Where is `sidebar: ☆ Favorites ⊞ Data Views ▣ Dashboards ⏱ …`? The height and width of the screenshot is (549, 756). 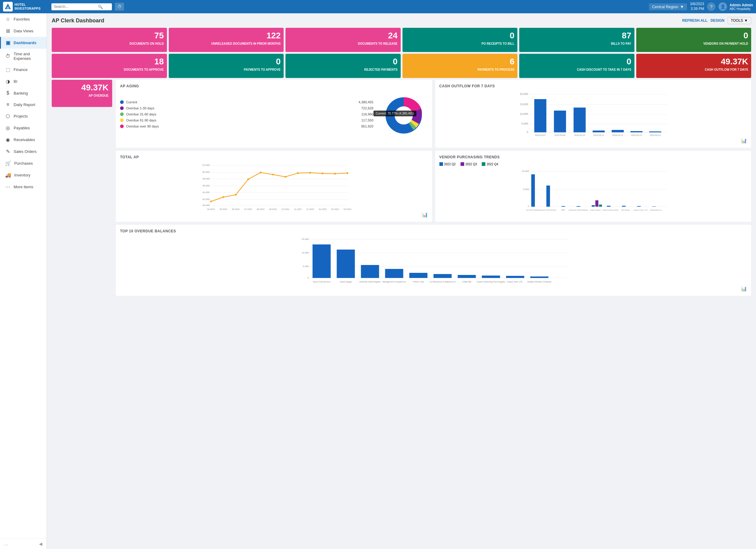
sidebar: ☆ Favorites ⊞ Data Views ▣ Dashboards ⏱ … is located at coordinates (23, 281).